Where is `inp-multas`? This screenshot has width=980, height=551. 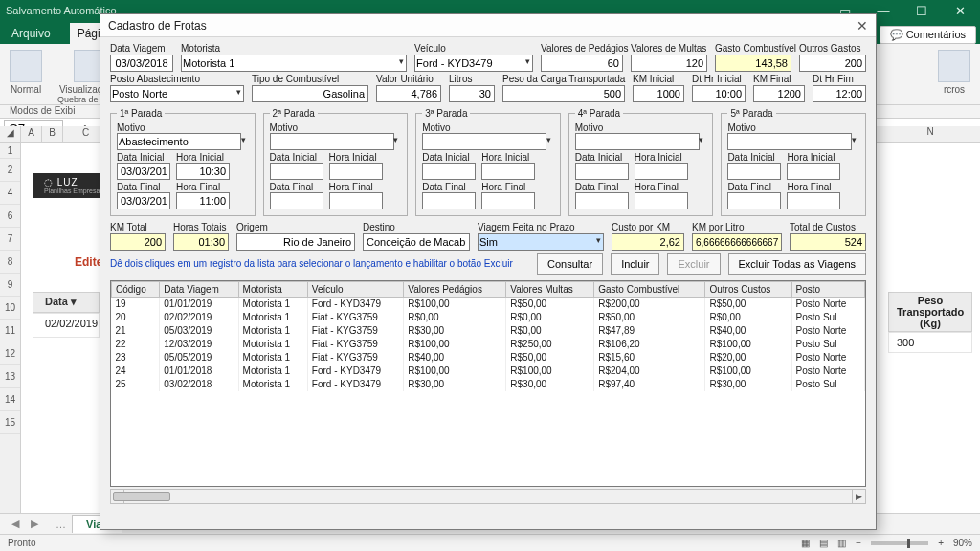
inp-multas is located at coordinates (669, 63).